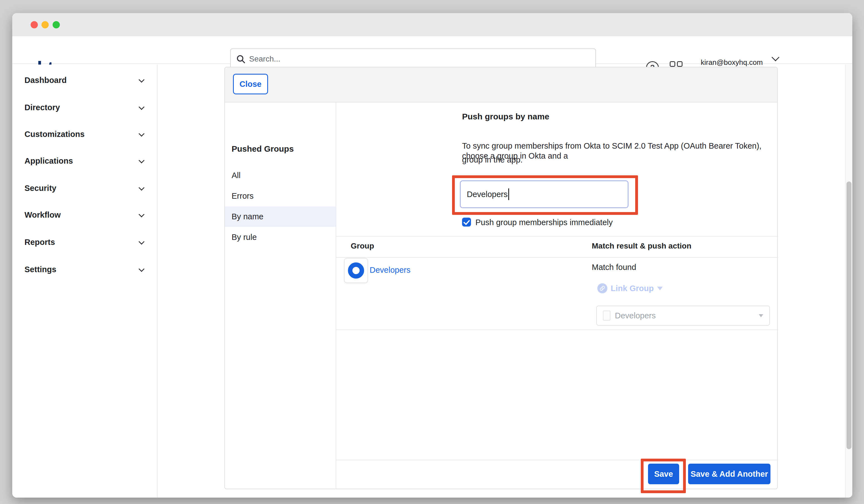 The height and width of the screenshot is (504, 864). I want to click on scrollbar, so click(849, 281).